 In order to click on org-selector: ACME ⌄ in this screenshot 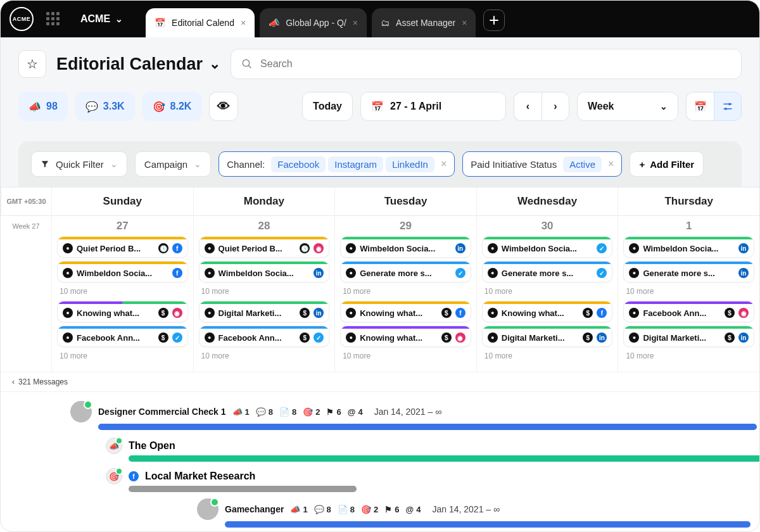, I will do `click(101, 19)`.